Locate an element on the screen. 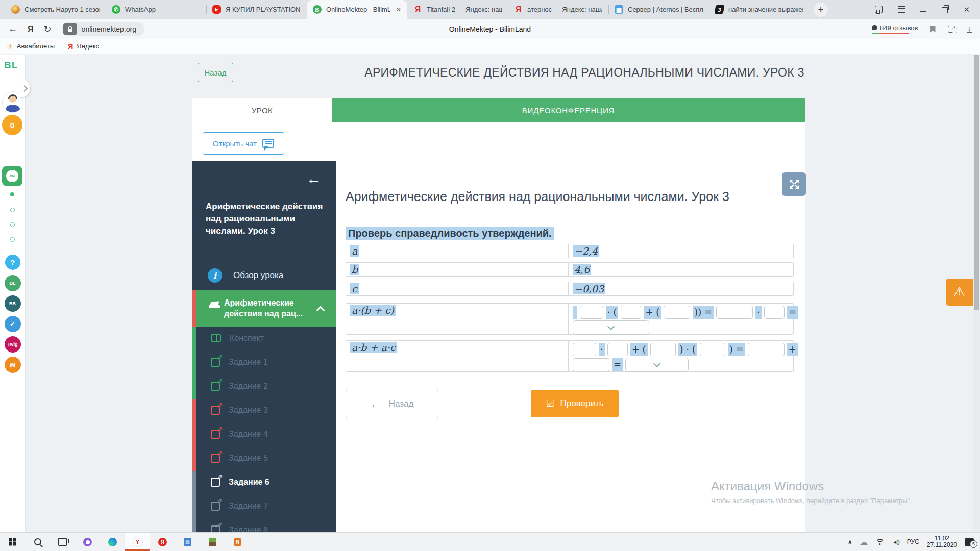  clock-date: 27.11.2020 is located at coordinates (942, 545).